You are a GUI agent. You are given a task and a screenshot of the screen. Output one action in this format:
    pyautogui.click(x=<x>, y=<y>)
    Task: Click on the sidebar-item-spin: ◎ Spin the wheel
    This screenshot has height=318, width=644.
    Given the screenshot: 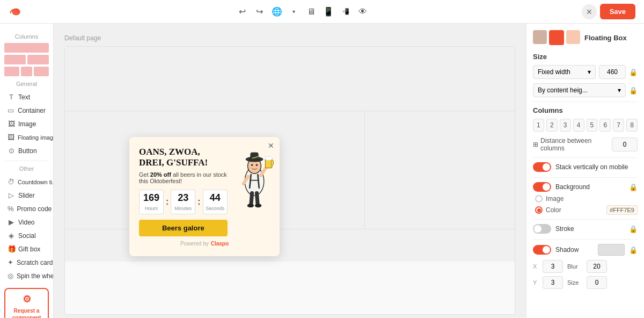 What is the action you would take?
    pyautogui.click(x=27, y=276)
    